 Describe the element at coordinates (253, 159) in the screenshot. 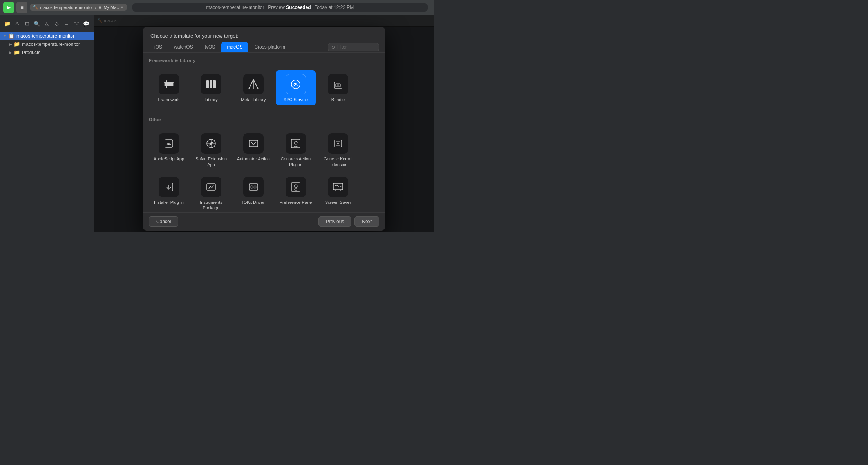

I see `automator-action-label: Automator Action` at that location.